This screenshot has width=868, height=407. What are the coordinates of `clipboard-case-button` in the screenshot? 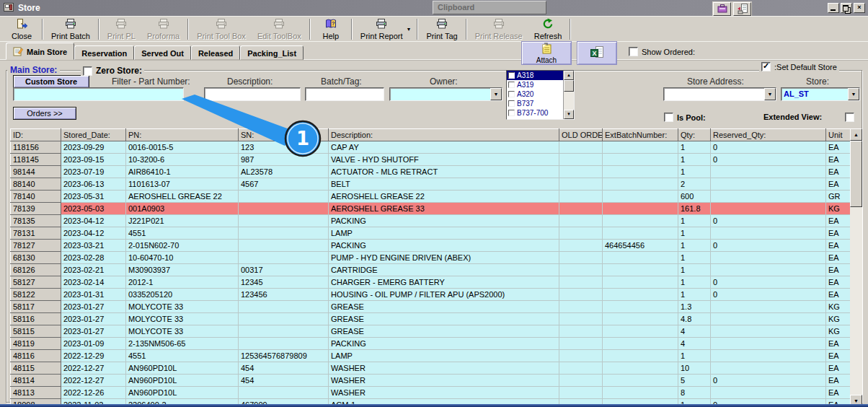 It's located at (722, 9).